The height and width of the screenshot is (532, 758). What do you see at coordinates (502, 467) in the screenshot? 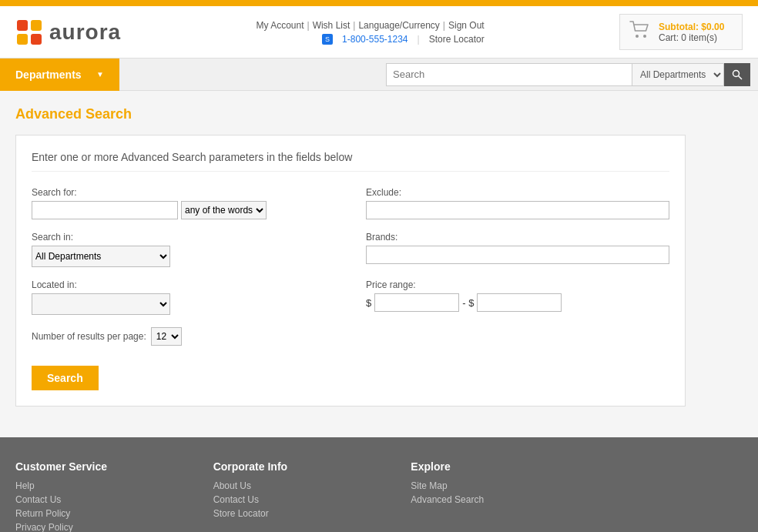
I see `footer-heading-explore: Explore` at bounding box center [502, 467].